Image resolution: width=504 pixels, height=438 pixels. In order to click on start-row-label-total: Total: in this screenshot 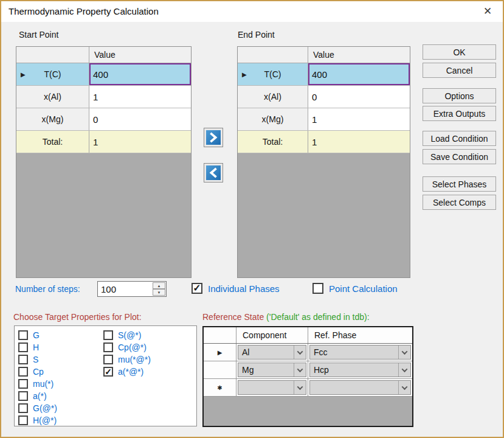, I will do `click(52, 142)`.